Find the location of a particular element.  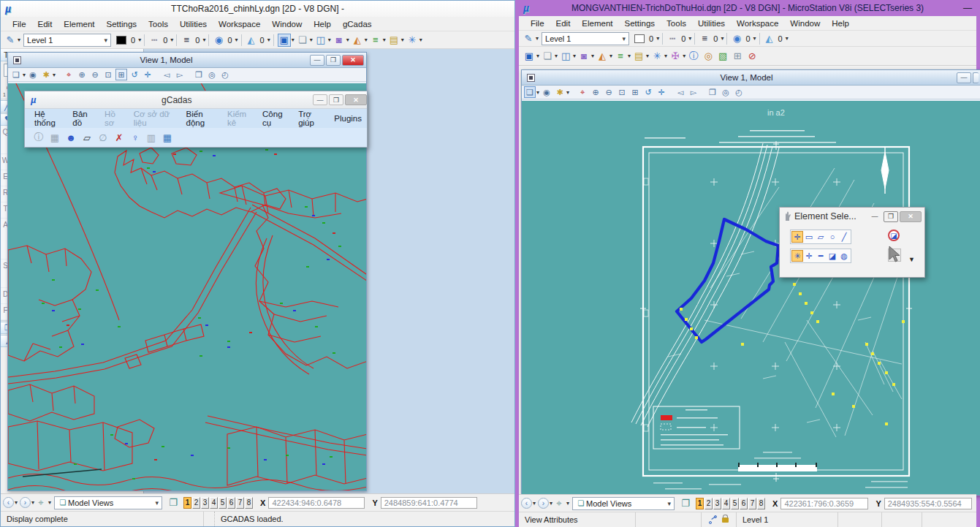

y-coordinate-field: 2484935:554:0.5564 is located at coordinates (928, 504).